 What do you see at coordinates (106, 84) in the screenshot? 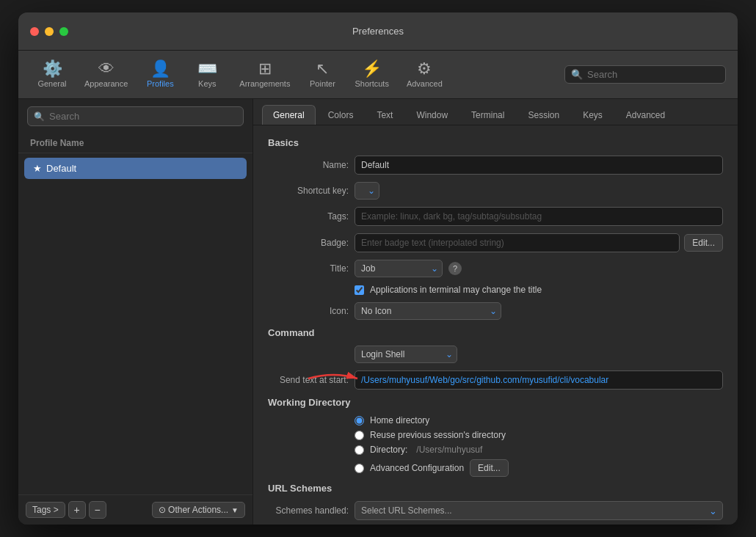
I see `toolbar-label-appearance: Appearance` at bounding box center [106, 84].